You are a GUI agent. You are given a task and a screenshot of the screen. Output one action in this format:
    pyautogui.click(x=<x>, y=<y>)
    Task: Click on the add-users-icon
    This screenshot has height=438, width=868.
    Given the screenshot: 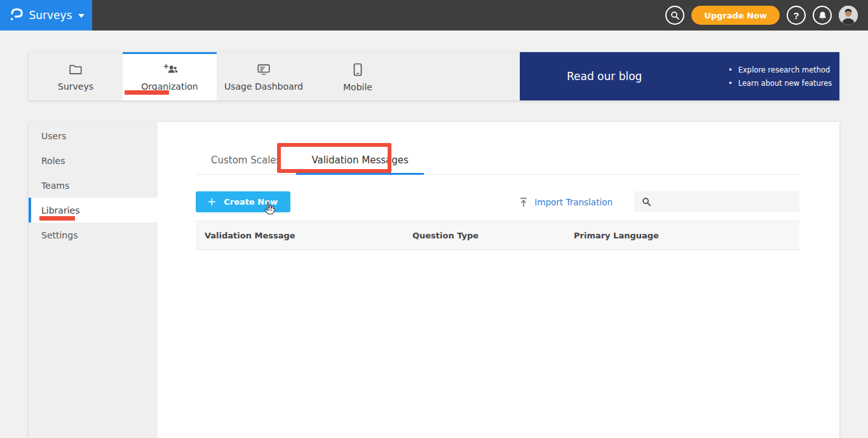 What is the action you would take?
    pyautogui.click(x=170, y=69)
    